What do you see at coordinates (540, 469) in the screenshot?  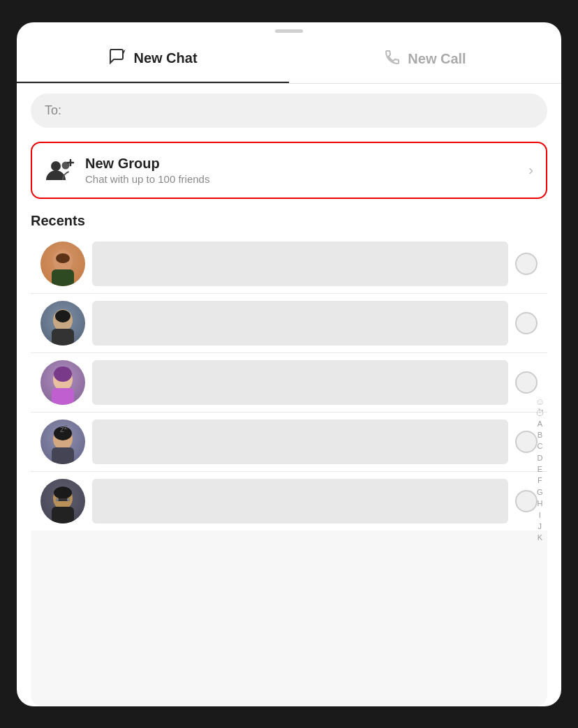 I see `alpha-E: E` at bounding box center [540, 469].